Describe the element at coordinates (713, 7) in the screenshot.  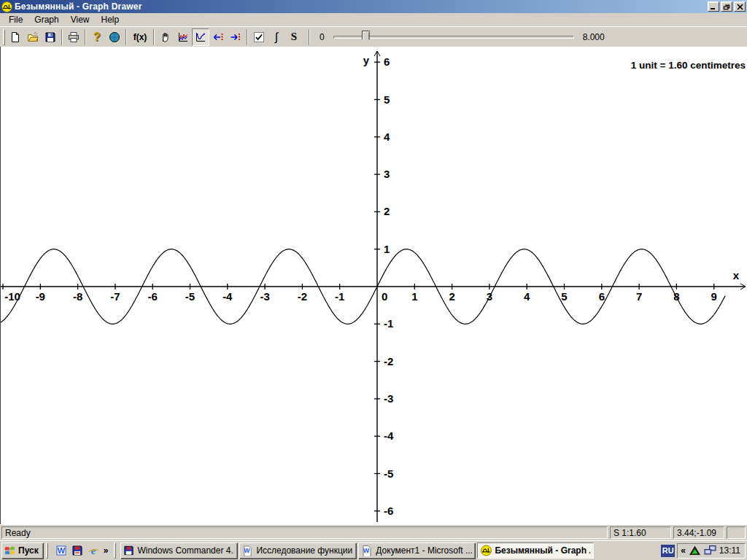
I see `minimize-icon` at that location.